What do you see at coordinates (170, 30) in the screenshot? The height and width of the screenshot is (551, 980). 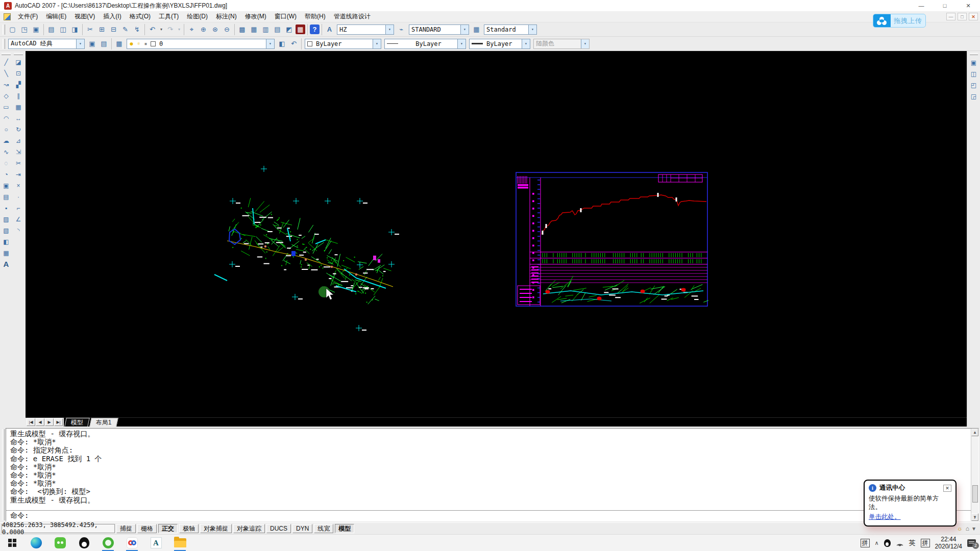 I see `redo-icon: ↷` at bounding box center [170, 30].